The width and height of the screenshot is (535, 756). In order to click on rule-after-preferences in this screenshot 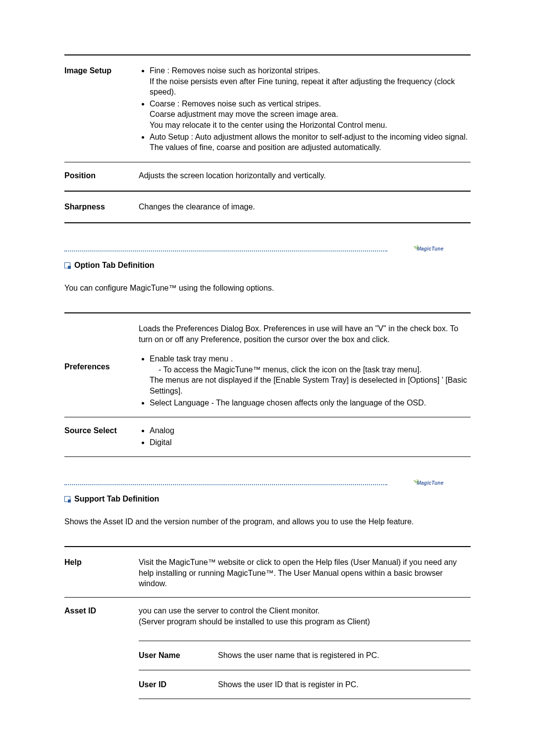, I will do `click(268, 417)`.